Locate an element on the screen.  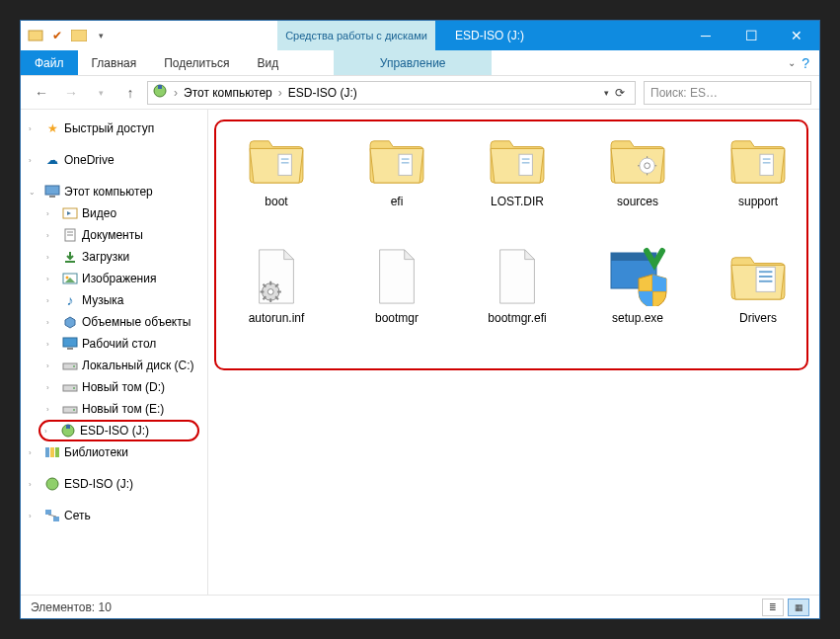
tab-share: Поделиться is located at coordinates (196, 63).